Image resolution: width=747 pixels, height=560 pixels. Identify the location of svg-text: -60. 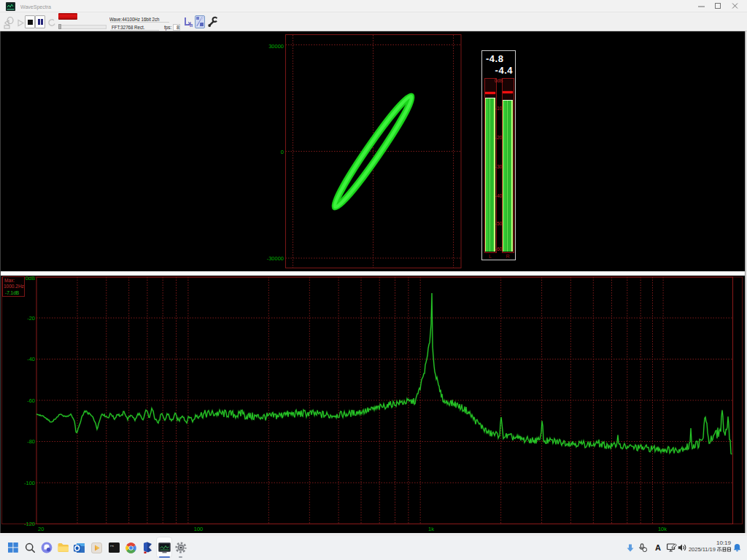
(31, 401).